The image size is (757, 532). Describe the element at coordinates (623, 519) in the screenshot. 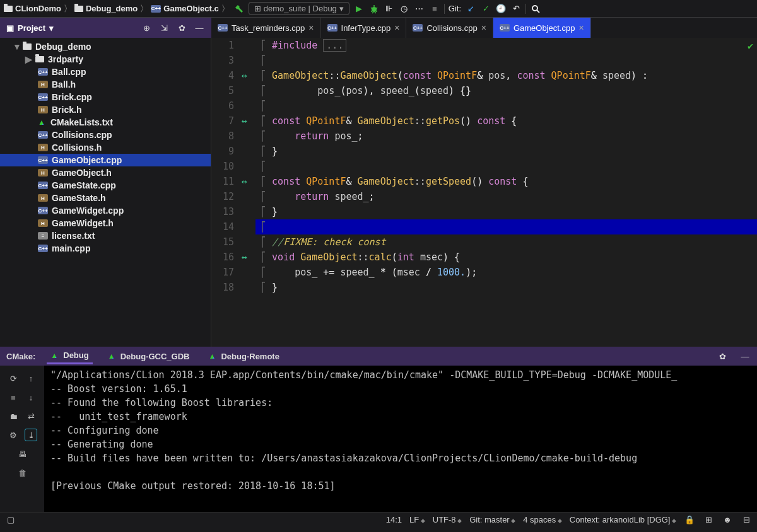

I see `context-info: Context: arkanoidLib [DGG]` at that location.